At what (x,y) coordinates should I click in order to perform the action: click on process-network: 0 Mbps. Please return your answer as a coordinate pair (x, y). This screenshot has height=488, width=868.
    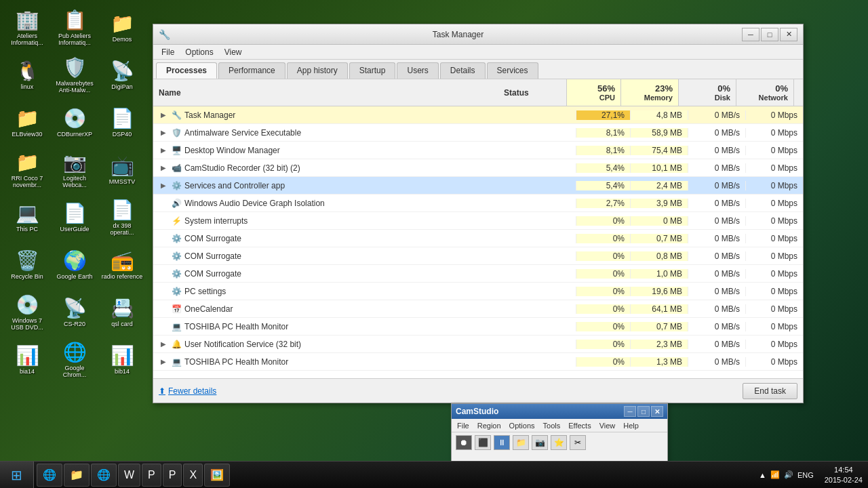
    Looking at the image, I should click on (774, 133).